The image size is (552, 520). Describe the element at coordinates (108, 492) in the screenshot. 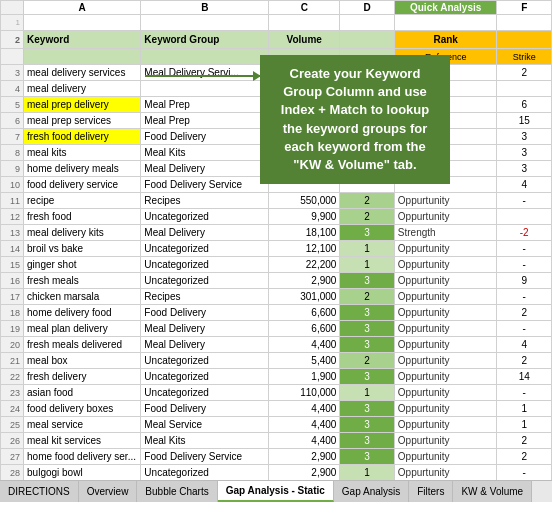

I see `tab-overview: Overview` at that location.